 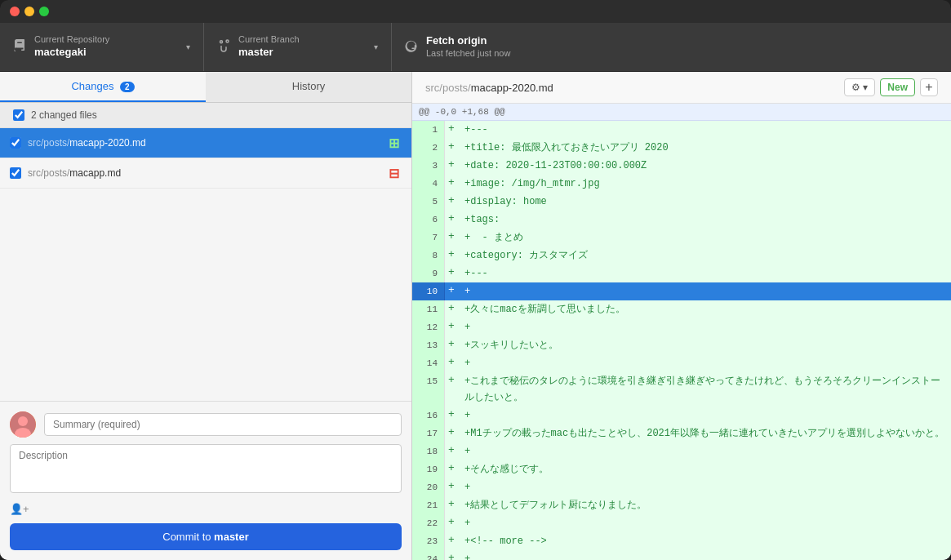 What do you see at coordinates (429, 541) in the screenshot?
I see `line-number: 23` at bounding box center [429, 541].